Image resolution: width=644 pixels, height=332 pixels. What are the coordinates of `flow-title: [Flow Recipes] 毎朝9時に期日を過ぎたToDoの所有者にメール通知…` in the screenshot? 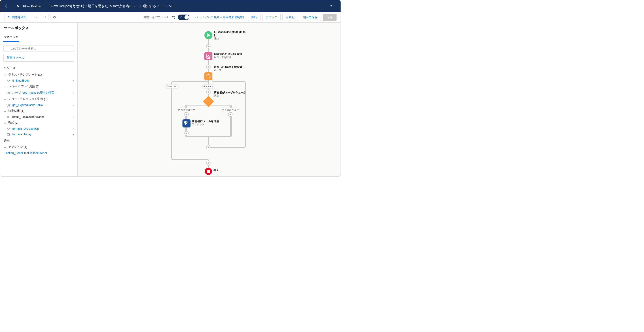 It's located at (186, 6).